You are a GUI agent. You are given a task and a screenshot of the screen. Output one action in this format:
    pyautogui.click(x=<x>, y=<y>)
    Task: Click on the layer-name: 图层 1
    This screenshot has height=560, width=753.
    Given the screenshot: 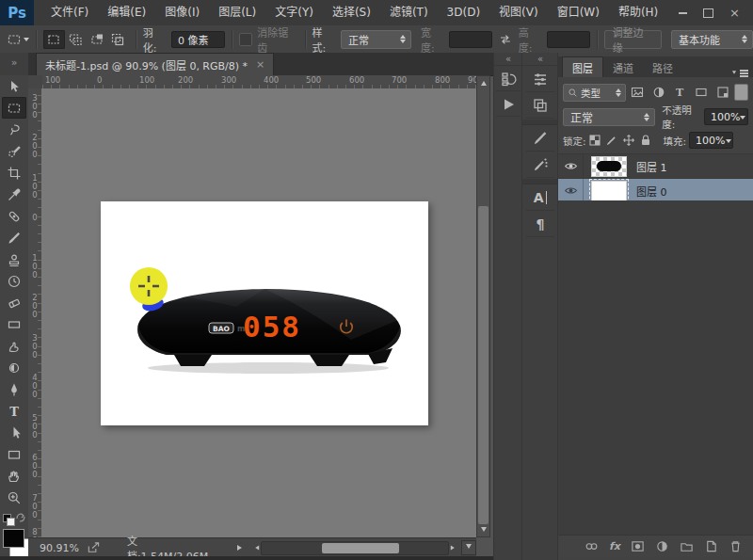 What is the action you would take?
    pyautogui.click(x=651, y=167)
    